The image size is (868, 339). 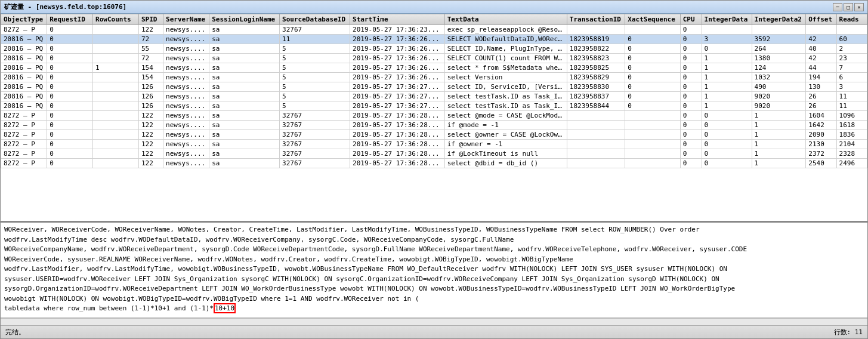 What do you see at coordinates (186, 20) in the screenshot?
I see `column-header-servername: ServerName` at bounding box center [186, 20].